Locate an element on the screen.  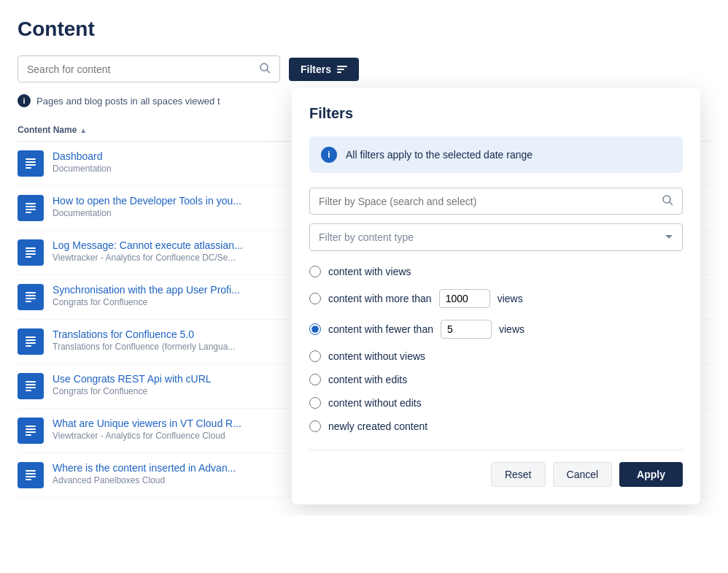
filter-option-with-views: content with views is located at coordinates (496, 272).